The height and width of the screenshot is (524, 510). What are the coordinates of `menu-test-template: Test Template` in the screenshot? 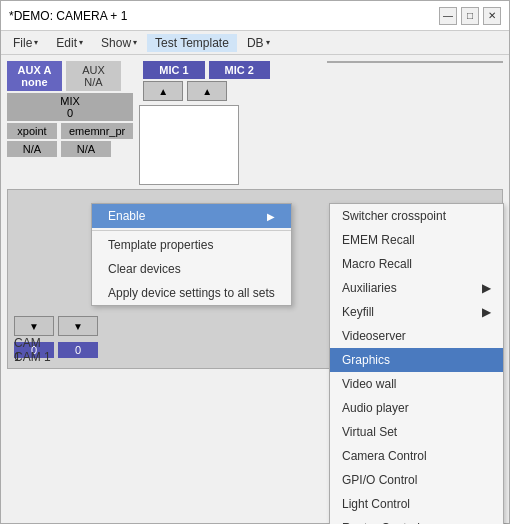 It's located at (192, 43).